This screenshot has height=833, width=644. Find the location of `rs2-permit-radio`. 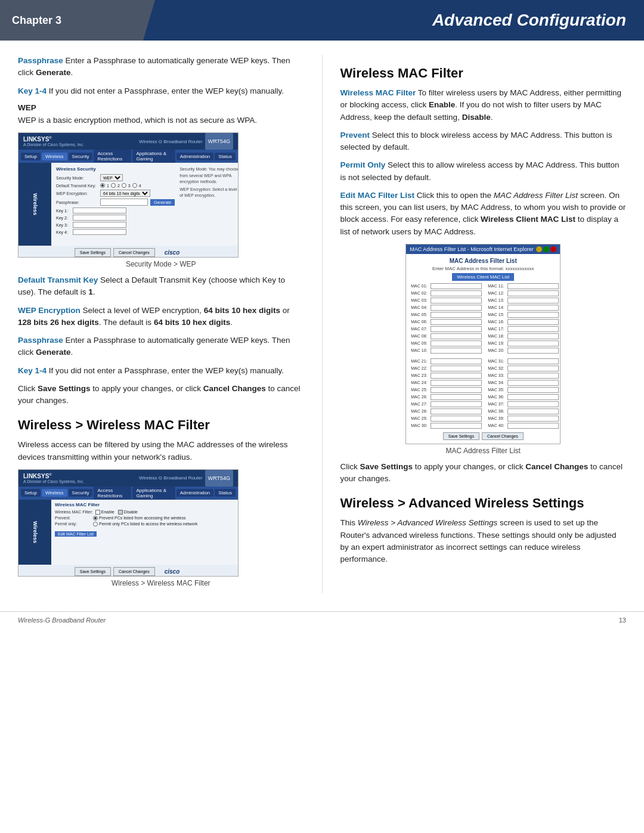

rs2-permit-radio is located at coordinates (95, 524).